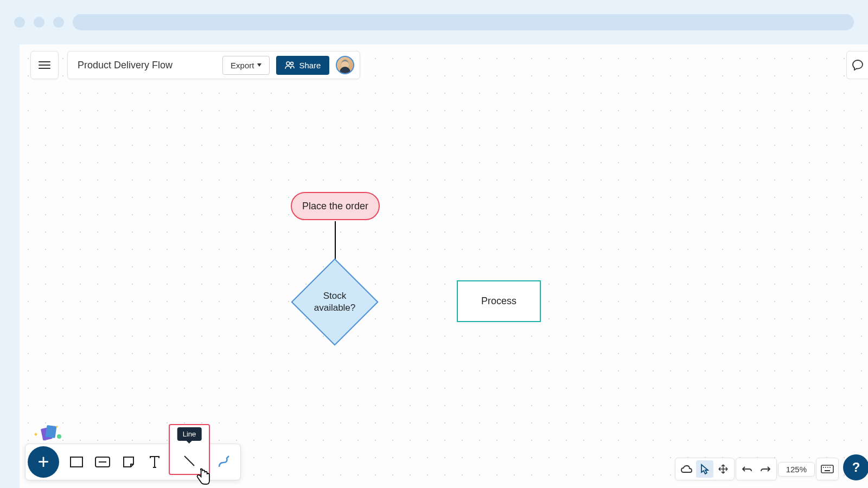 This screenshot has height=488, width=868. What do you see at coordinates (44, 65) in the screenshot?
I see `hamburger-icon` at bounding box center [44, 65].